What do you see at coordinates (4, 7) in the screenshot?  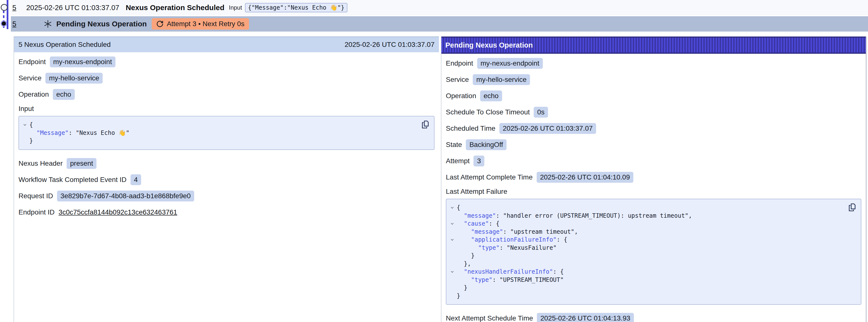 I see `timeline-event-circle-marker` at bounding box center [4, 7].